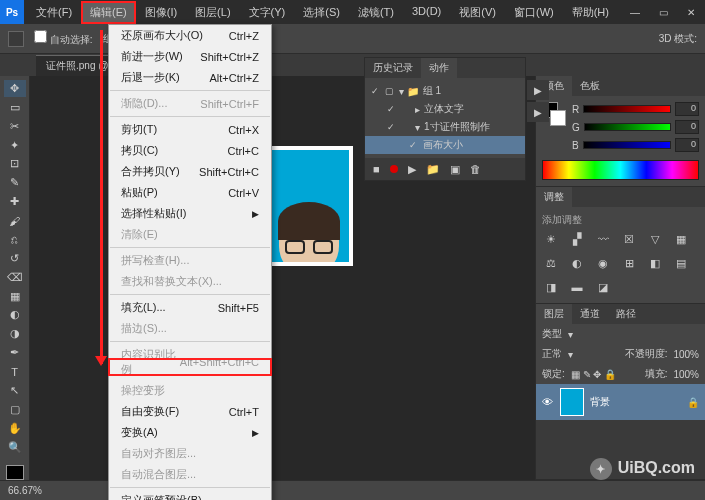 Image resolution: width=705 pixels, height=500 pixels. I want to click on menu-item: 粘贴(P)Ctrl+V, so click(190, 192).